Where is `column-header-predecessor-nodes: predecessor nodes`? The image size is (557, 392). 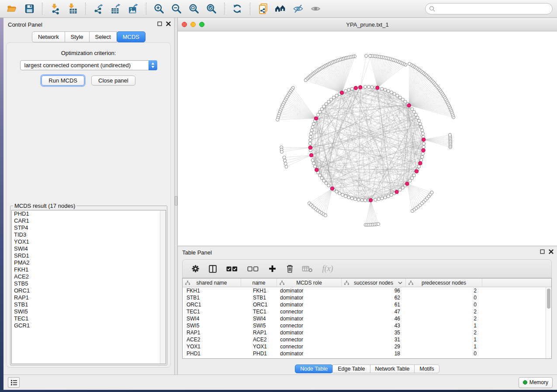
column-header-predecessor-nodes: predecessor nodes is located at coordinates (444, 283).